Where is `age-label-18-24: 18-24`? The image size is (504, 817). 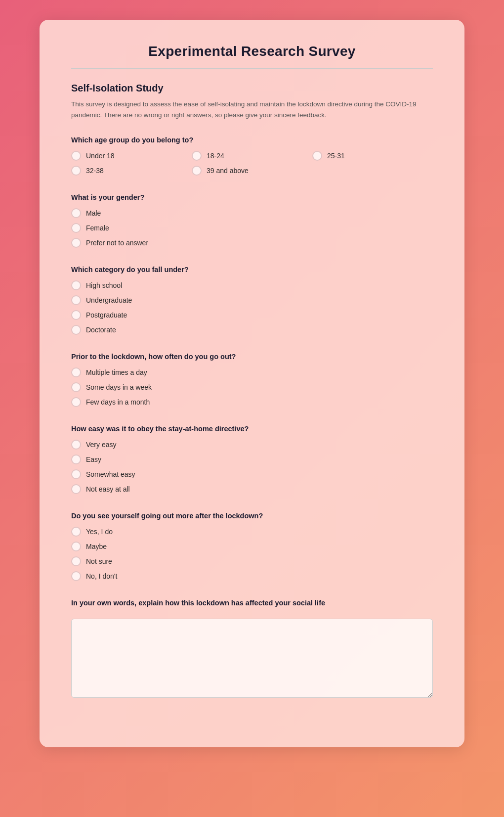 age-label-18-24: 18-24 is located at coordinates (215, 156).